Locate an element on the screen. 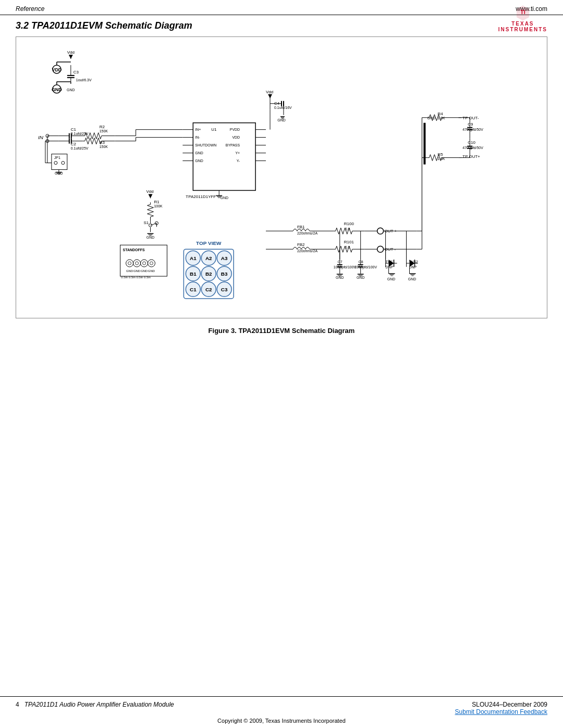  ti-logo-icon: TI is located at coordinates (523, 13).